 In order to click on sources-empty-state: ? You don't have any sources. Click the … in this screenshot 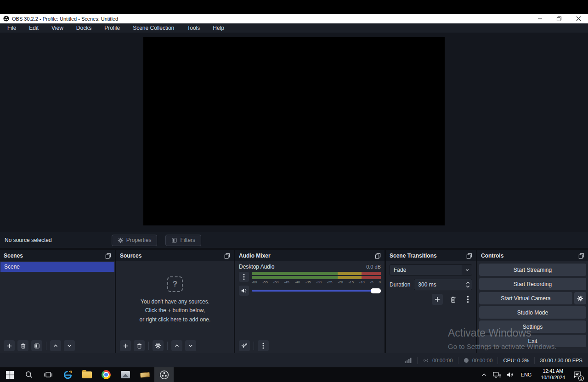, I will do `click(175, 300)`.